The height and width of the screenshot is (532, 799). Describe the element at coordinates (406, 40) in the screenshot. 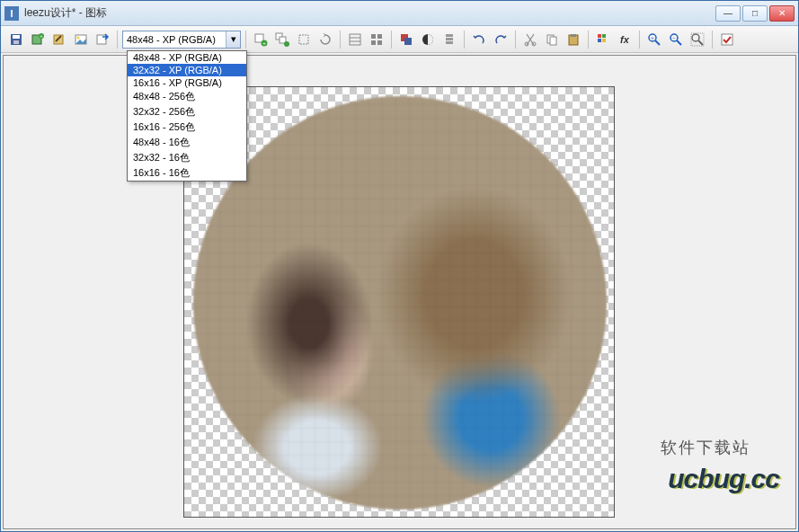

I see `overlay-red-button` at that location.